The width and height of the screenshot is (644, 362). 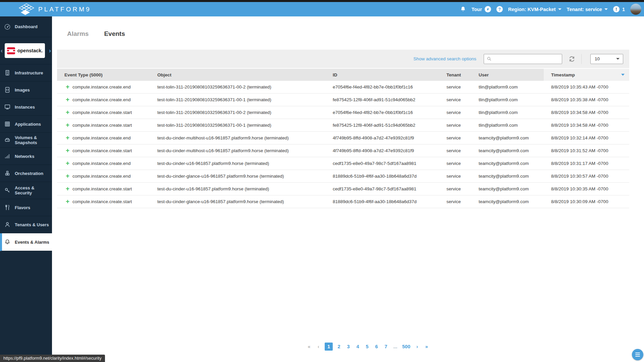 What do you see at coordinates (7, 225) in the screenshot?
I see `users-icon` at bounding box center [7, 225].